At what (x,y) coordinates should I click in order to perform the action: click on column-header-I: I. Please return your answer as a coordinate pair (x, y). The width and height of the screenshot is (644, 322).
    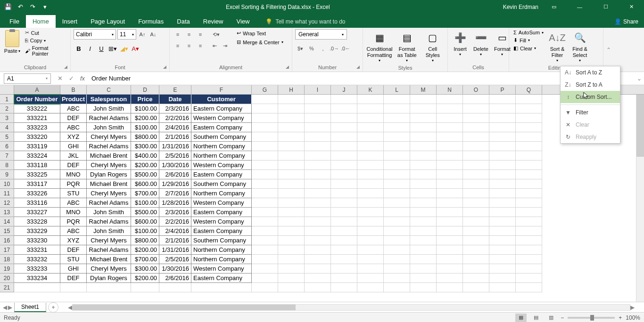
    Looking at the image, I should click on (318, 89).